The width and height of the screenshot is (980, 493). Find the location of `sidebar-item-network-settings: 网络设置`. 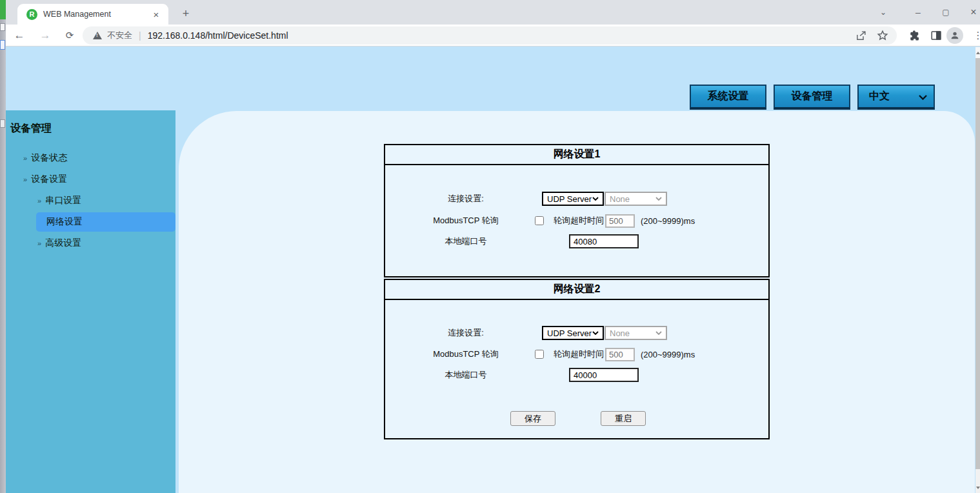

sidebar-item-network-settings: 网络设置 is located at coordinates (106, 222).